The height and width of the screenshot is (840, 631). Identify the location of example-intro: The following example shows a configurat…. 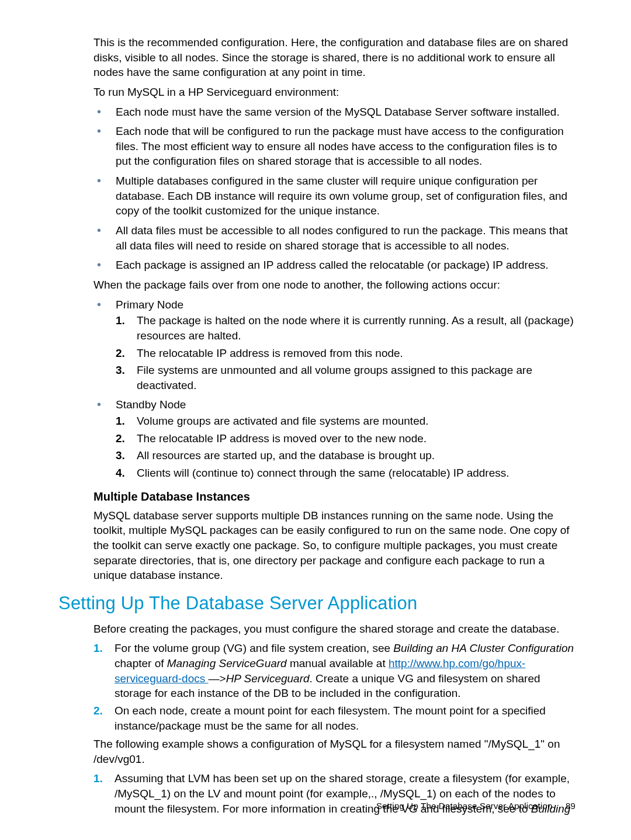
(334, 751).